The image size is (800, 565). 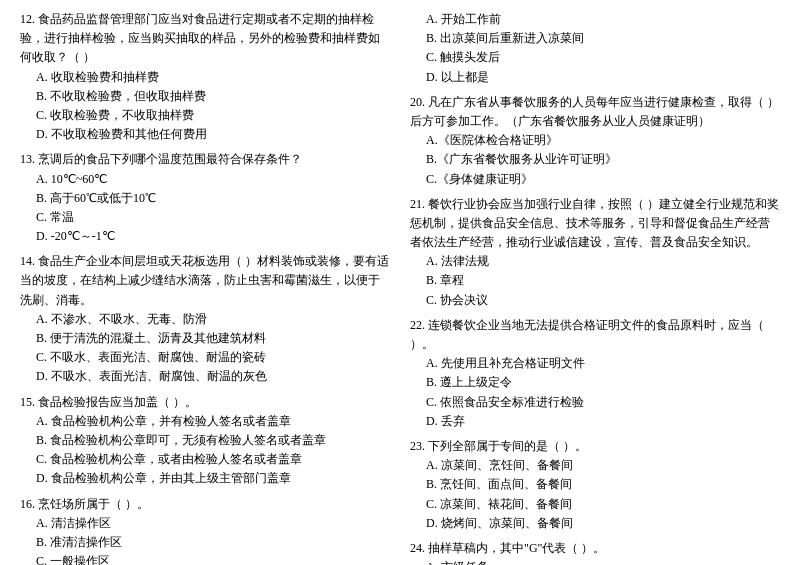 I want to click on q23-optC: C. 凉菜间、裱花间、备餐间, so click(x=603, y=504).